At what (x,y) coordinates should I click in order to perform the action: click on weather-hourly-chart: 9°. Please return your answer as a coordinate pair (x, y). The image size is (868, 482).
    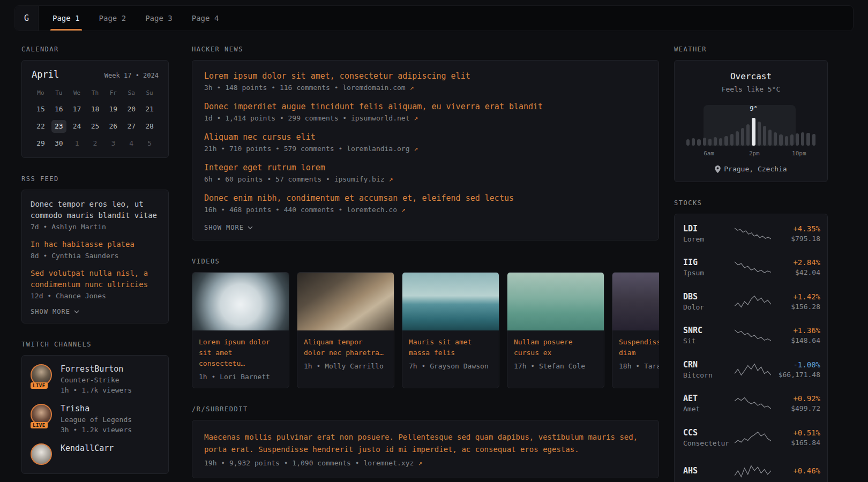
    Looking at the image, I should click on (751, 125).